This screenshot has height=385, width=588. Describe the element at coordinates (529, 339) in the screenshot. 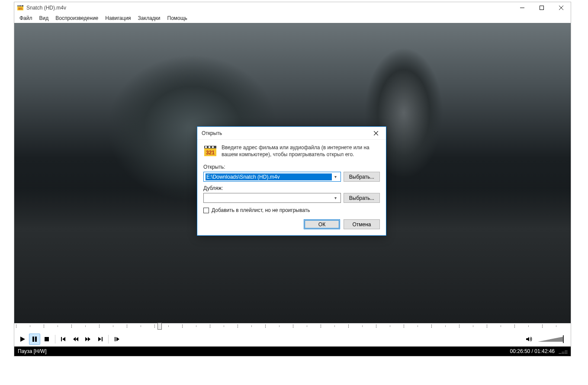

I see `mute-button` at that location.